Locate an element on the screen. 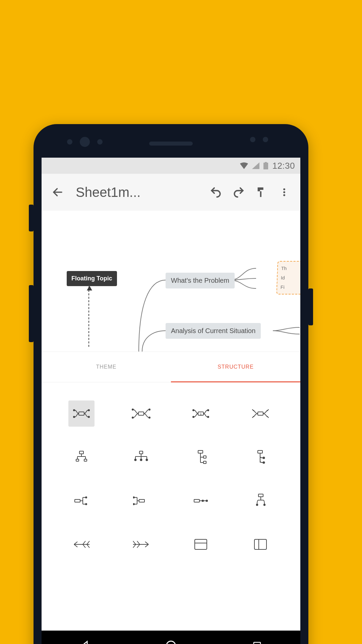  floating-topic-node: Floating Topic is located at coordinates (92, 278).